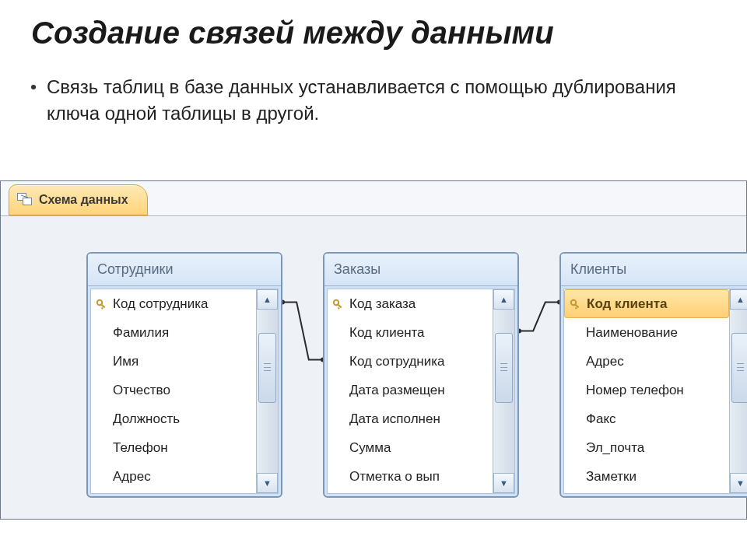 Image resolution: width=747 pixels, height=560 pixels. Describe the element at coordinates (395, 477) in the screenshot. I see `field-label: Отметка о вып` at that location.